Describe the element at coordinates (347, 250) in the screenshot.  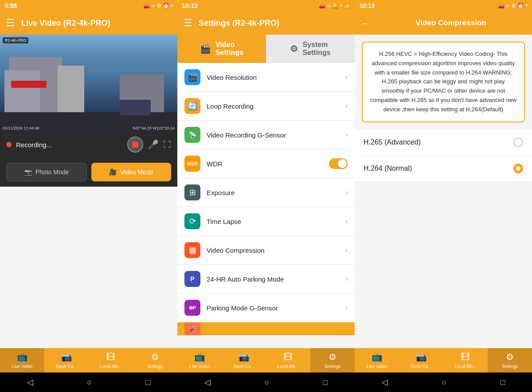
I see `chevron-icon-compression: ›` at that location.